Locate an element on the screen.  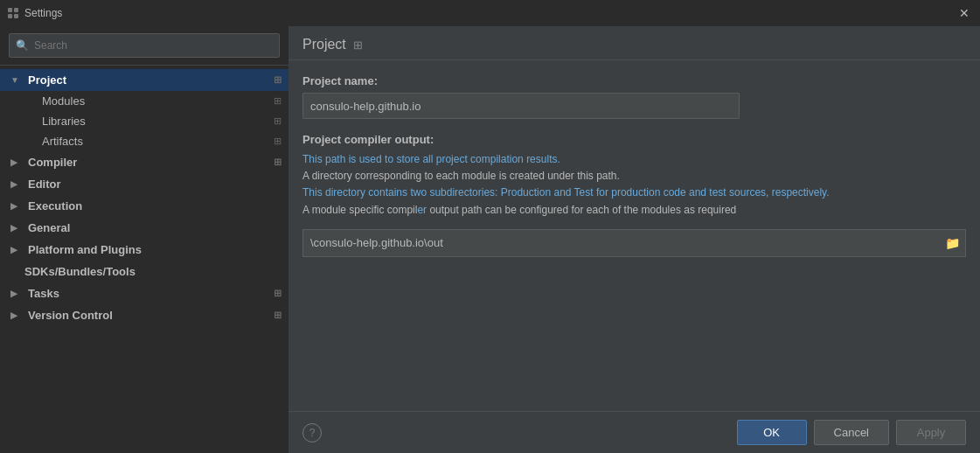
sidebar-item-project: ▼ Project ⊞ is located at coordinates (144, 80).